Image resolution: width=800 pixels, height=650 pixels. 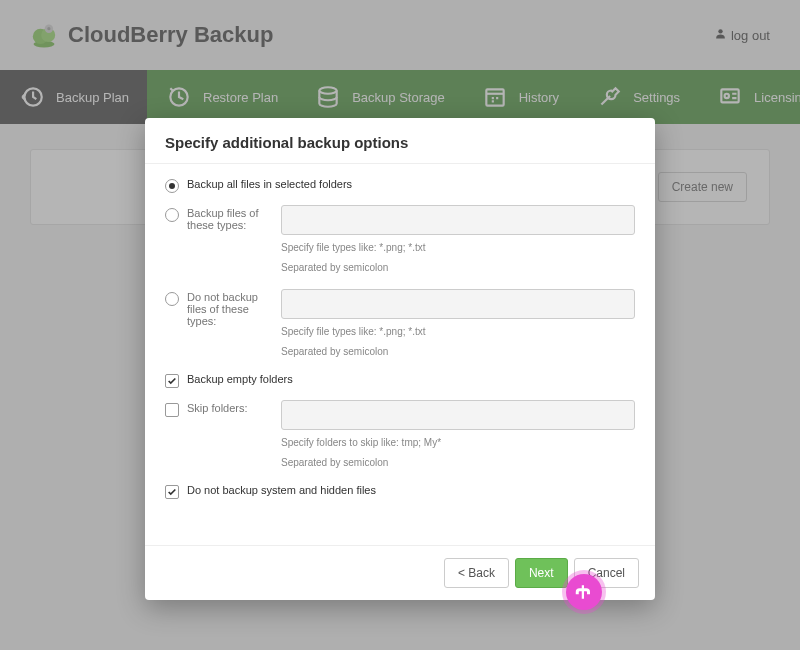 I want to click on hint-text: Specify folders to skip like: tmp; My*, so click(x=458, y=443).